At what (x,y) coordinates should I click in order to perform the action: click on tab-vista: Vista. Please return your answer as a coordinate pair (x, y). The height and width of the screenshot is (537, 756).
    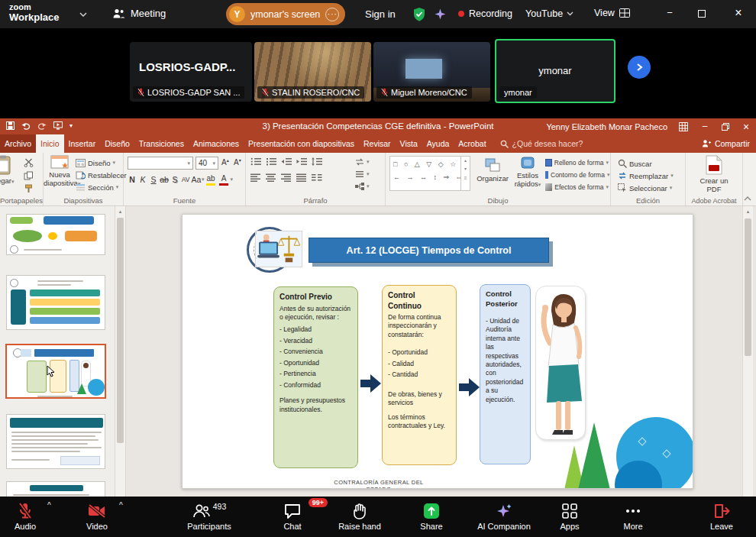
    Looking at the image, I should click on (409, 144).